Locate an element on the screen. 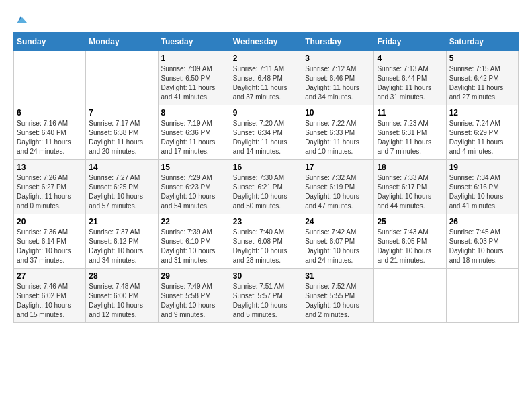 Image resolution: width=532 pixels, height=411 pixels. day-number: 3 is located at coordinates (338, 58).